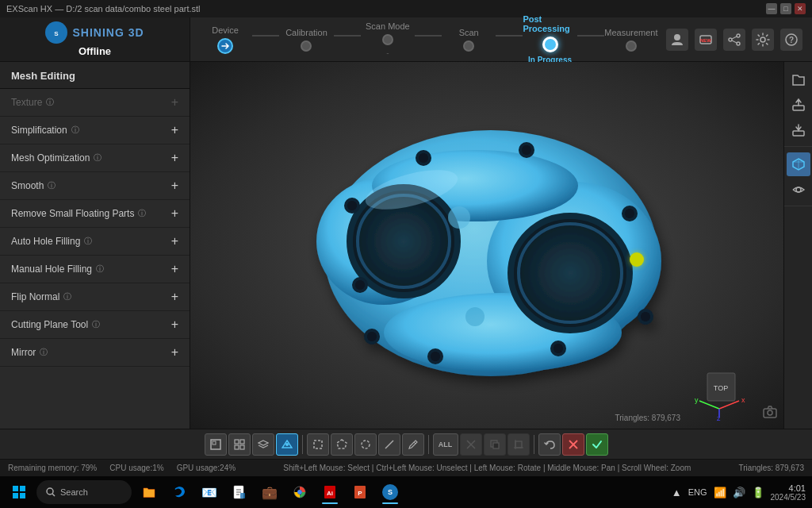 The height and width of the screenshot is (508, 812). What do you see at coordinates (216, 444) in the screenshot?
I see `toolbar-frame-btn` at bounding box center [216, 444].